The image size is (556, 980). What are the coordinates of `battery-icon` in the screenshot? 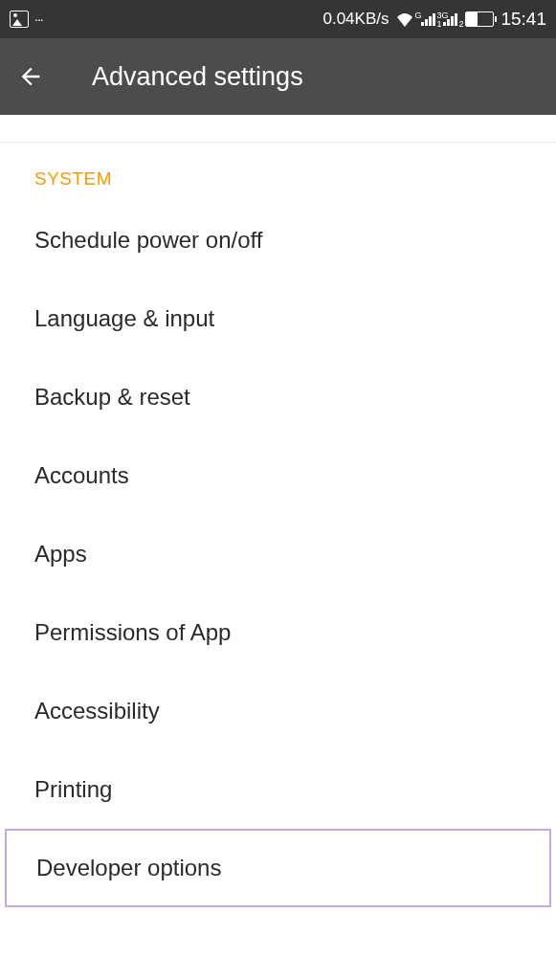 It's located at (479, 19).